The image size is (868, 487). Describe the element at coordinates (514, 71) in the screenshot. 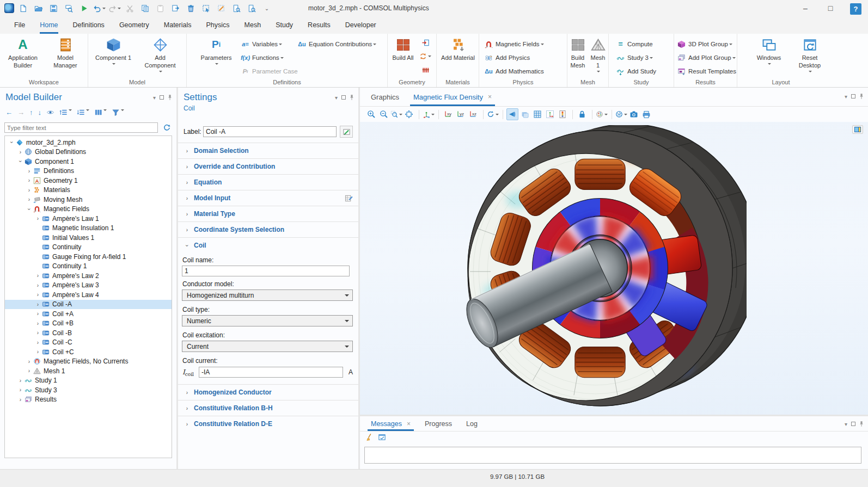

I see `add-mathematics-button: ΔuAdd Mathematics` at that location.